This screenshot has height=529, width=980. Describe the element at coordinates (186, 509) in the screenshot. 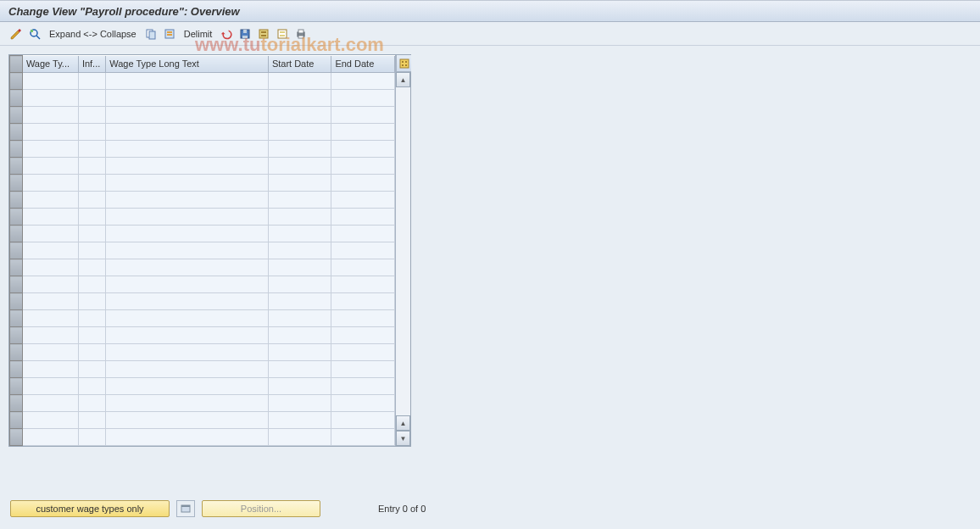

I see `position-icon-button` at that location.